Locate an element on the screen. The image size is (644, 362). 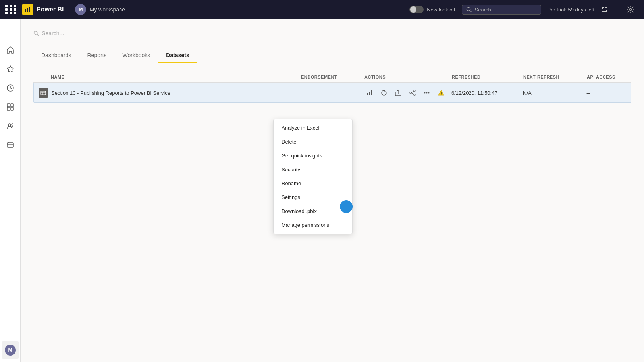
powerbi-icon is located at coordinates (28, 10).